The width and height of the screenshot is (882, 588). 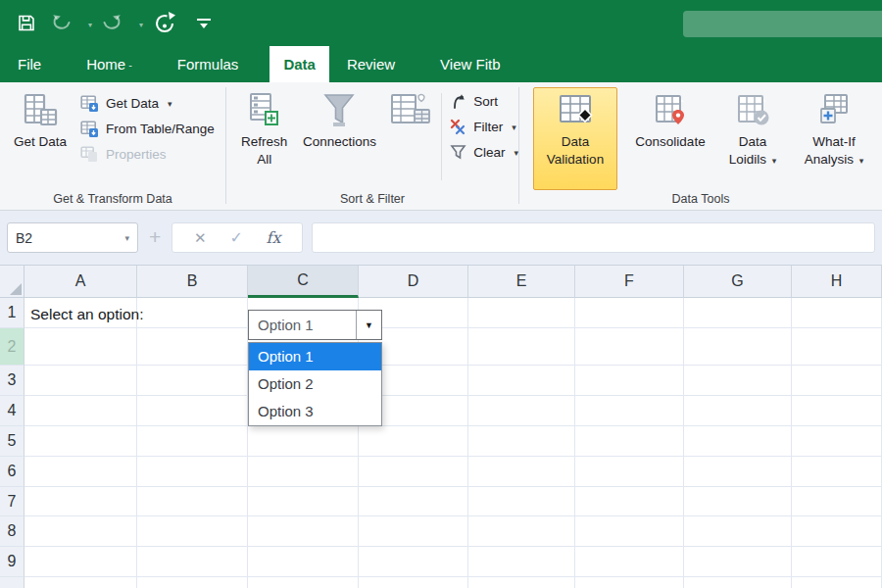 I want to click on cell-B8, so click(x=192, y=531).